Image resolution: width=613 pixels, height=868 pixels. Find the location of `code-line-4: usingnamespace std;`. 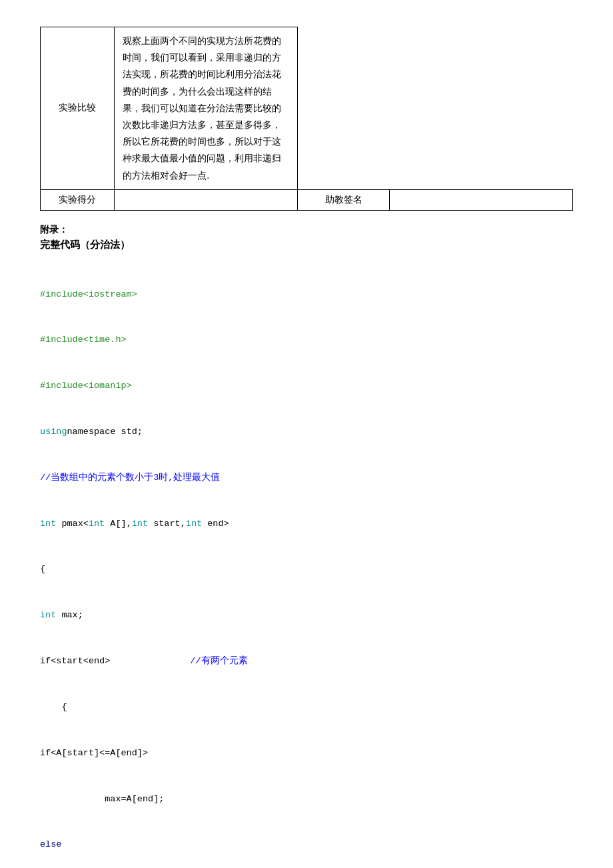

code-line-4: usingnamespace std; is located at coordinates (306, 432).